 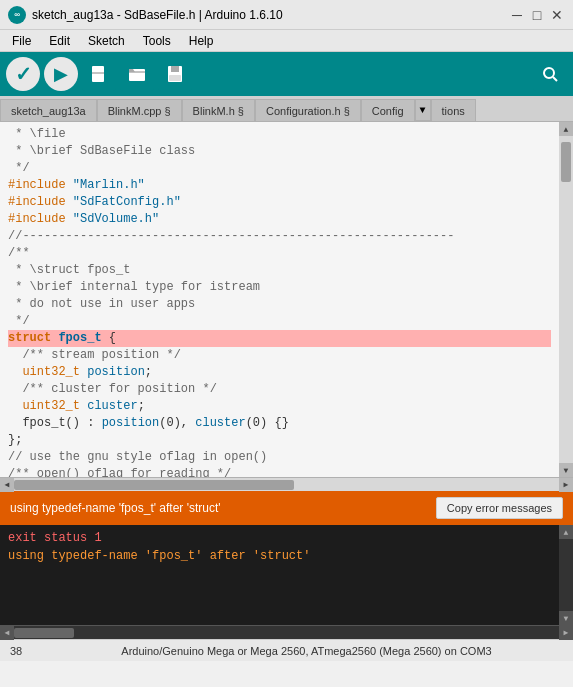 I want to click on code-line: * \brief SdBaseFile class, so click(x=280, y=152).